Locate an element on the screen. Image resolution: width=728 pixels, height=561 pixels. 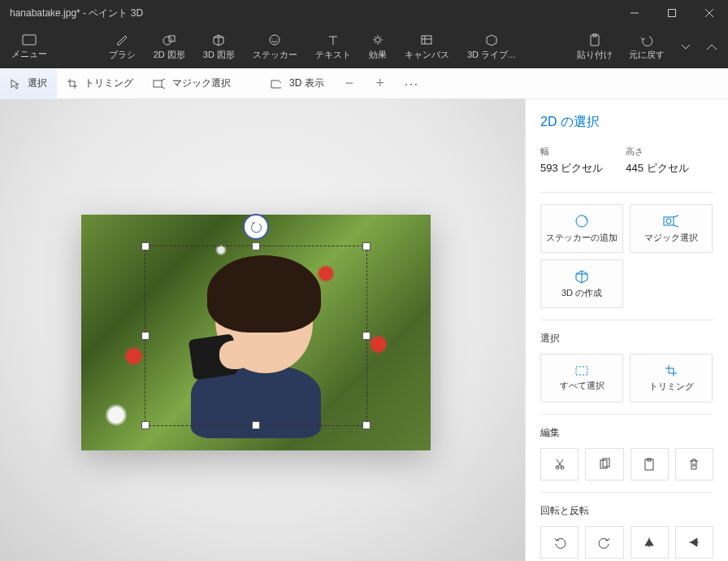
ribbon: メニュー ブラシ 2D 図形 3D 図形 ステッカー テキスト 効果 キャンバス… is located at coordinates (364, 47).